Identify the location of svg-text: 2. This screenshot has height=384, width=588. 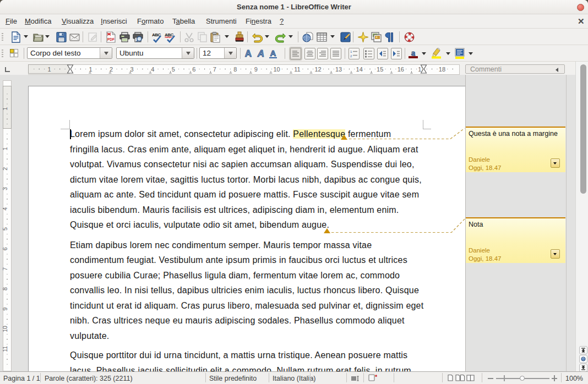
(351, 56).